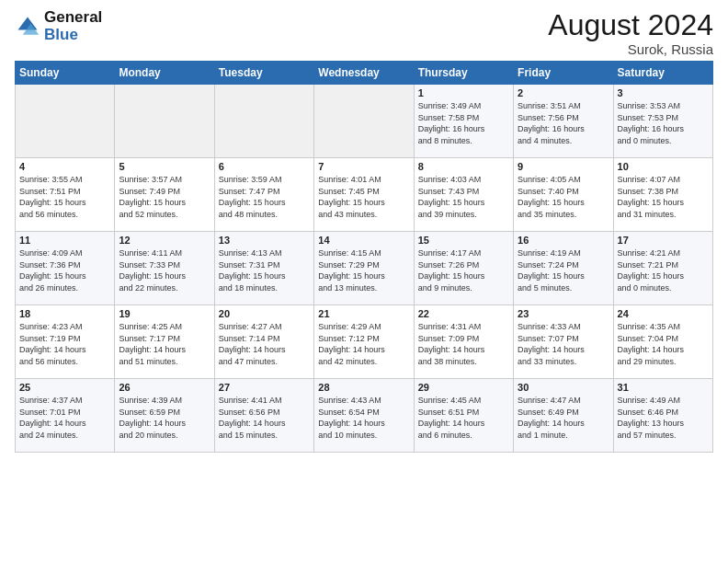 The width and height of the screenshot is (728, 563). What do you see at coordinates (364, 418) in the screenshot?
I see `day-info: Sunrise: 4:43 AM Sunset: 6:54 PM Dayligh…` at bounding box center [364, 418].